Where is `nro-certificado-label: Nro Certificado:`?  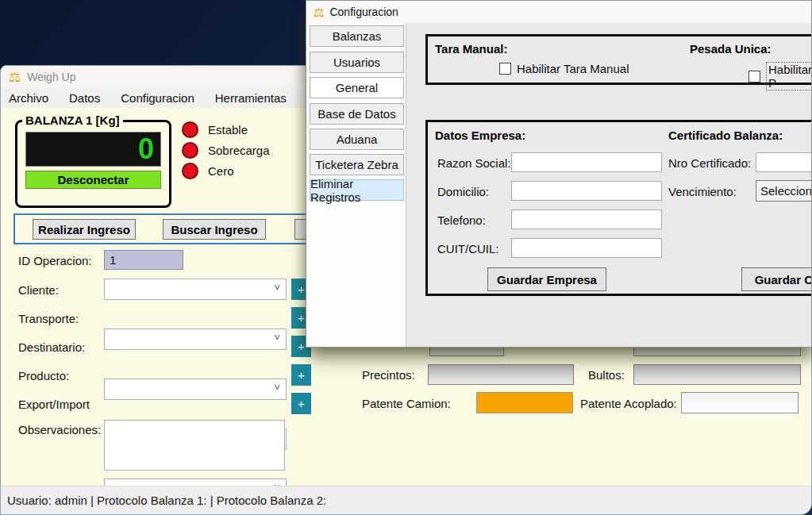
nro-certificado-label: Nro Certificado: is located at coordinates (710, 163).